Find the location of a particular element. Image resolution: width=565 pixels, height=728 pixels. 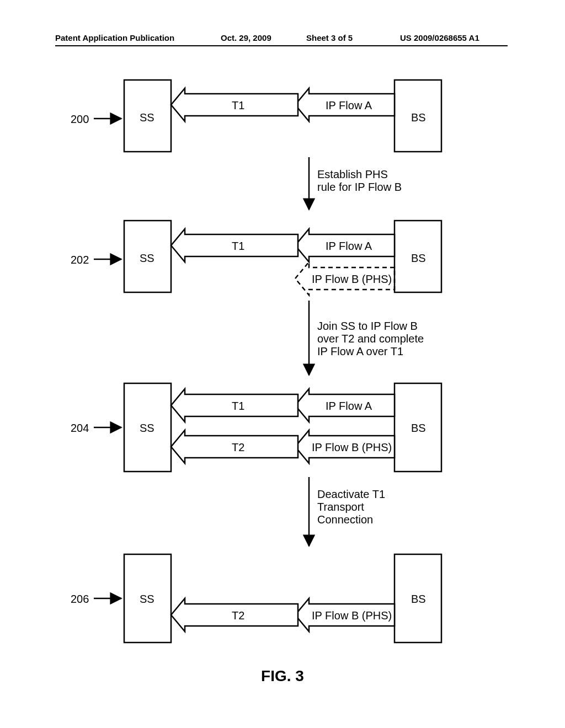

ref-200: 200 is located at coordinates (79, 119).